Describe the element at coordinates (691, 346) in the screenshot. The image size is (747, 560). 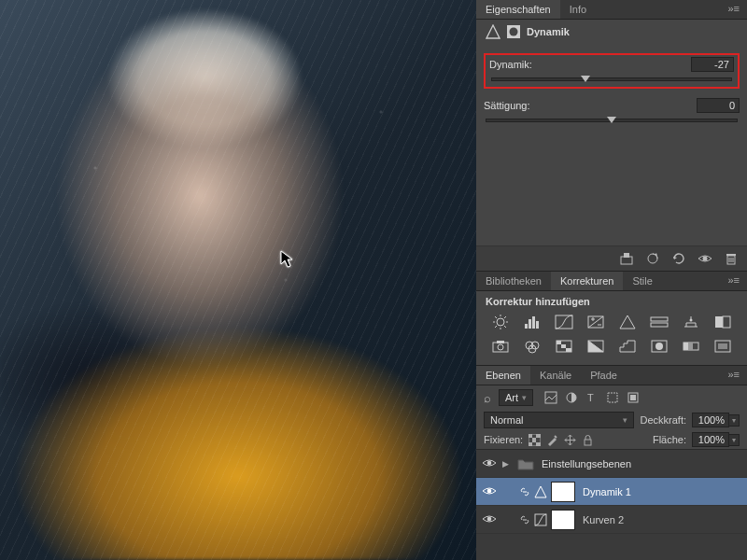
I see `gradient-map-icon` at that location.